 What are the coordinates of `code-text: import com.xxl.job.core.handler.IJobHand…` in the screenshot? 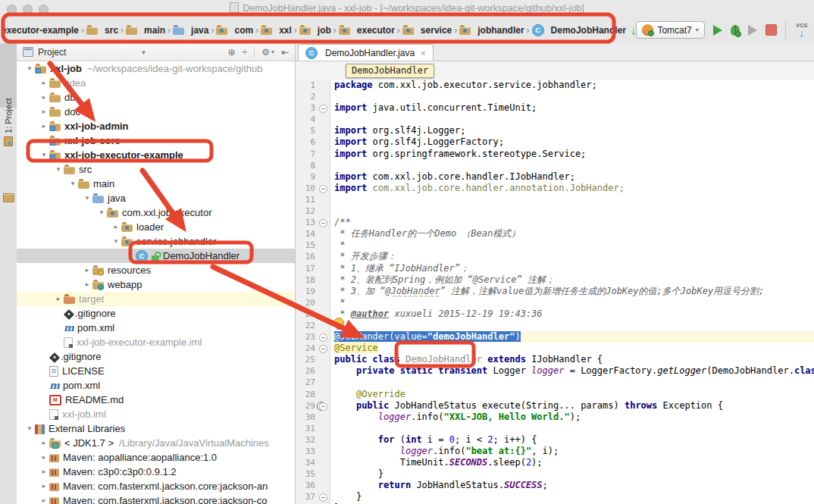 It's located at (572, 177).